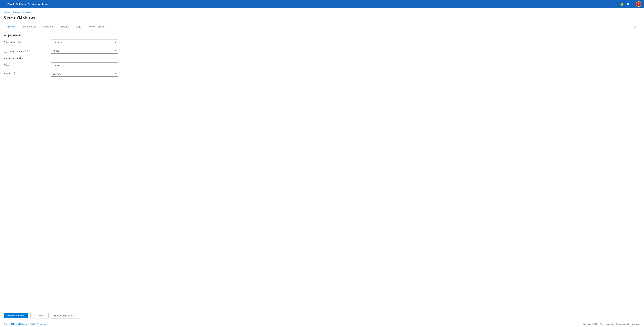 Image resolution: width=644 pixels, height=327 pixels. What do you see at coordinates (322, 67) in the screenshot?
I see `instance-details-section: Instance details Name * ✓ Region` at bounding box center [322, 67].